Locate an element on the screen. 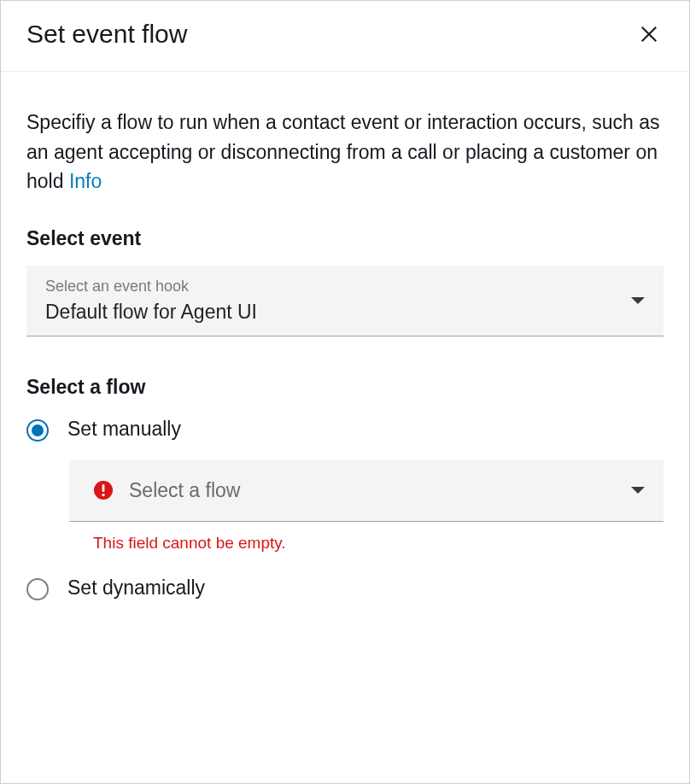 Image resolution: width=690 pixels, height=784 pixels. radio-dynamic-label: Set dynamically is located at coordinates (137, 588).